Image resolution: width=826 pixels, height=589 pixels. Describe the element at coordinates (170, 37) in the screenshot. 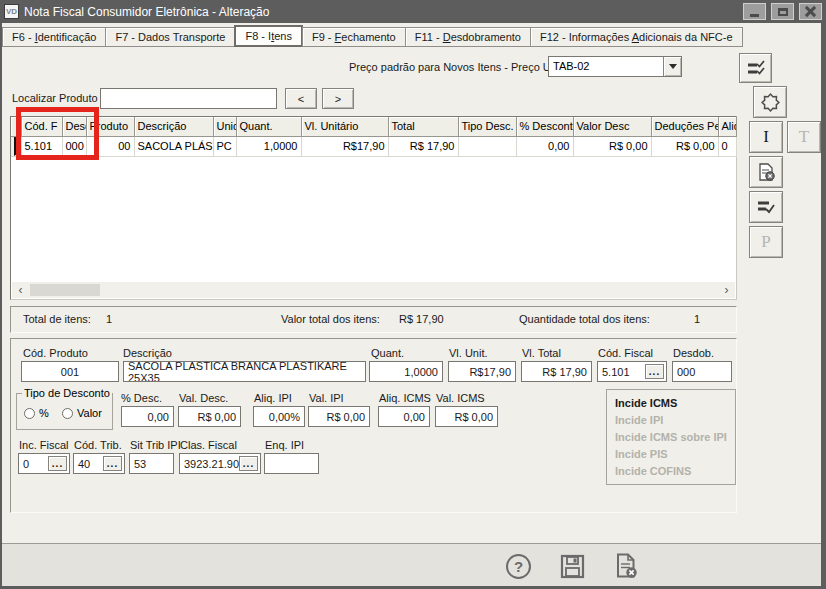

I see `tab-f7-dados-transporte: F7 - Dados Transporte` at that location.